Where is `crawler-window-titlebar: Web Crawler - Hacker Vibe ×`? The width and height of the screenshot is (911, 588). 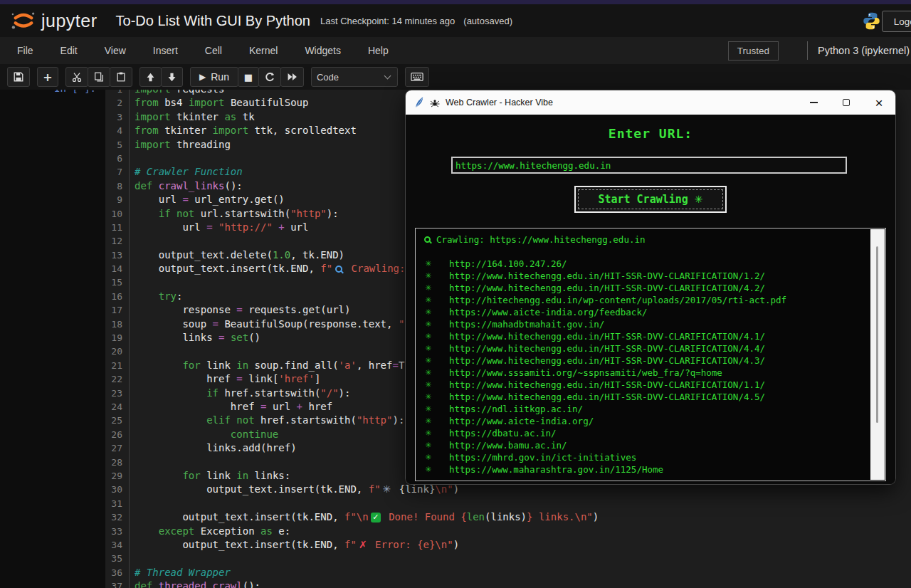 crawler-window-titlebar: Web Crawler - Hacker Vibe × is located at coordinates (651, 103).